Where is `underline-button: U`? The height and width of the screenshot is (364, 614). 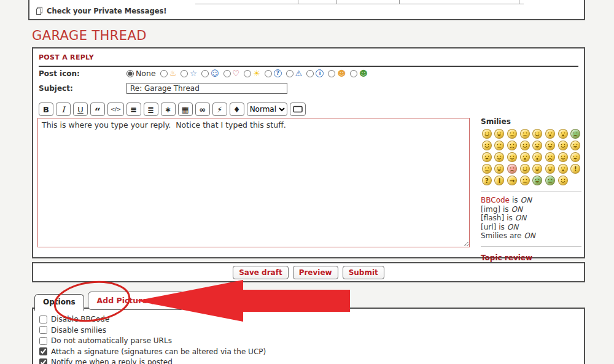
underline-button: U is located at coordinates (80, 109).